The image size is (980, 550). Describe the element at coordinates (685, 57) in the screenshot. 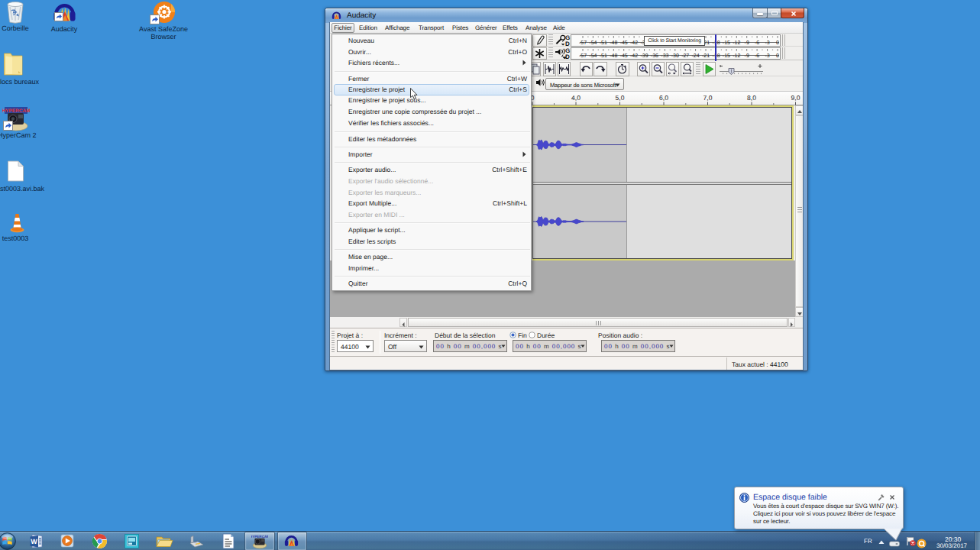

I see `svg-text: -27` at that location.